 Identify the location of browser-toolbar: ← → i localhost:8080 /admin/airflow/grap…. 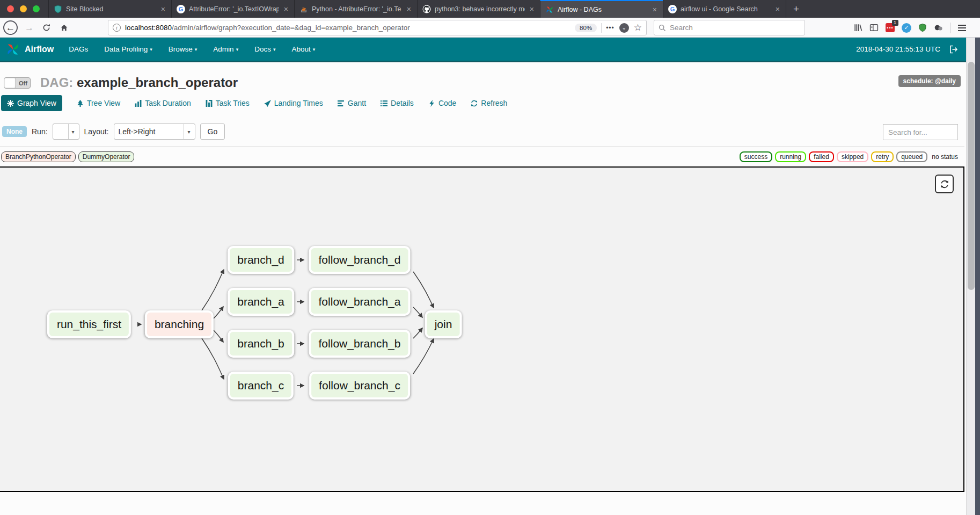
(490, 28).